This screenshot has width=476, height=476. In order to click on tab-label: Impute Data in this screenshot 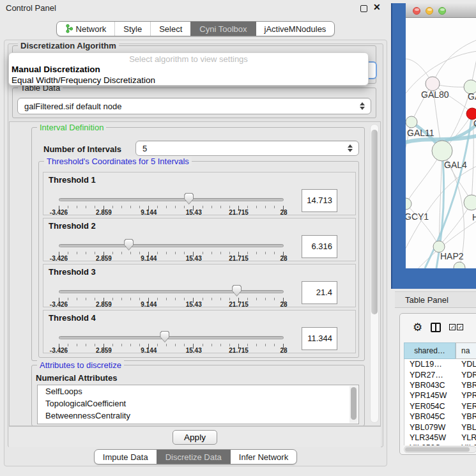, I will do `click(125, 457)`.